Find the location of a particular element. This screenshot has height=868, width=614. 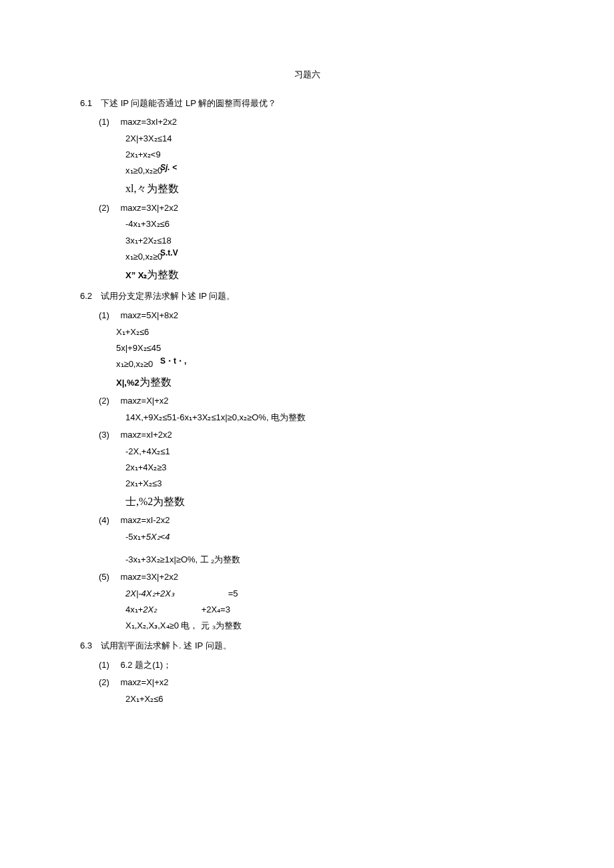

q61-p2-c4: X” X₂为整数 is located at coordinates (307, 275).